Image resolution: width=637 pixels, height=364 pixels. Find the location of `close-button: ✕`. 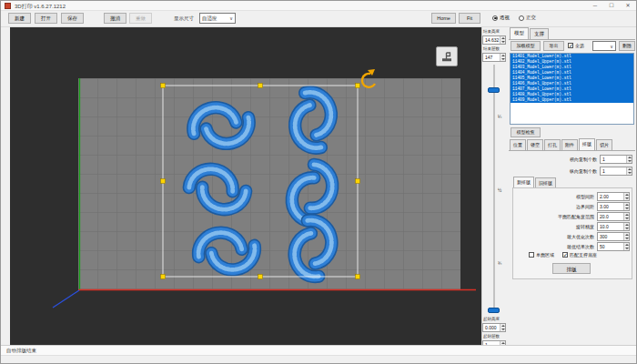

close-button: ✕ is located at coordinates (628, 5).